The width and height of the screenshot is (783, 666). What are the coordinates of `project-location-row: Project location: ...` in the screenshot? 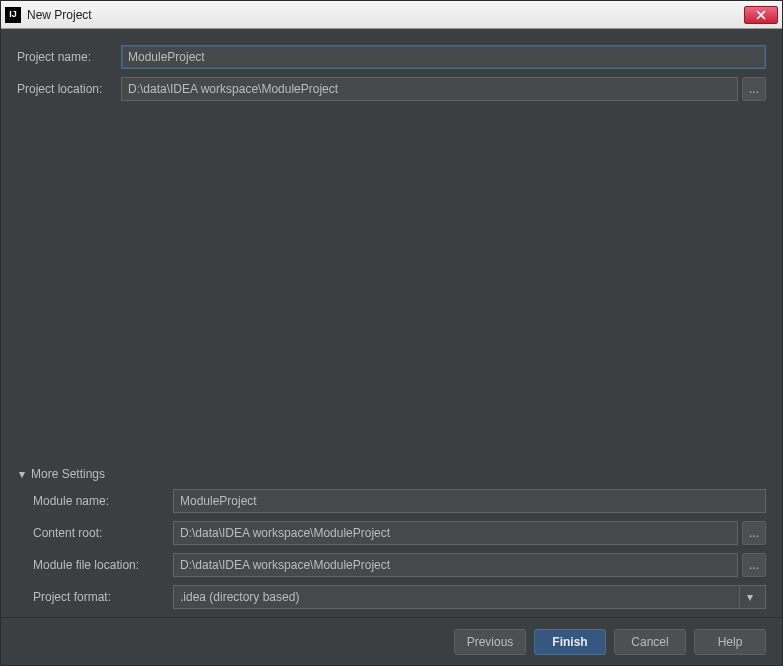 It's located at (392, 89).